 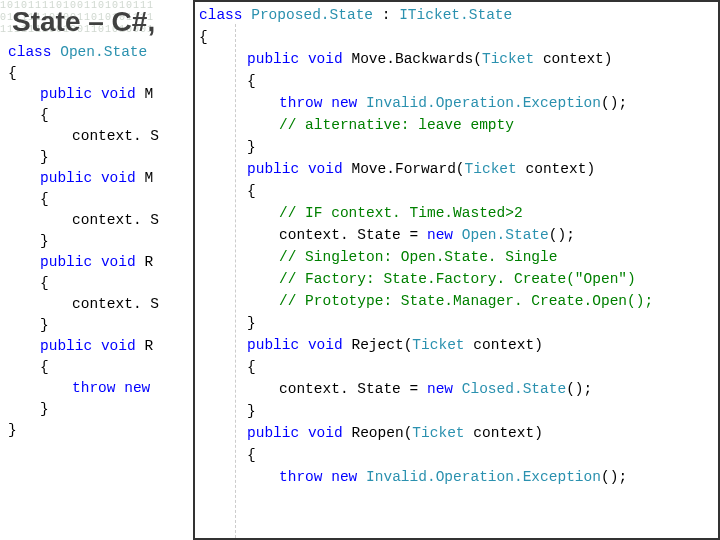 I want to click on code-token: // Factory: State.Factory. Create("Open"…, so click(x=418, y=279).